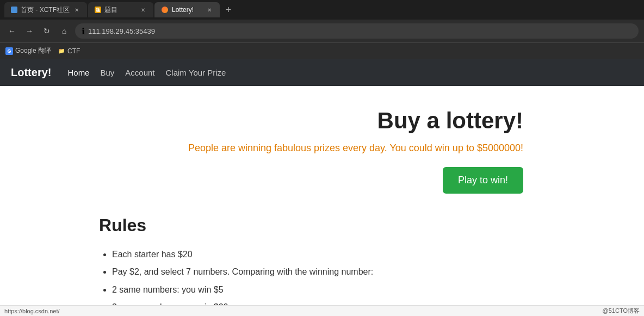  What do you see at coordinates (187, 10) in the screenshot?
I see `tab-lottery: Lottery! ✕` at bounding box center [187, 10].